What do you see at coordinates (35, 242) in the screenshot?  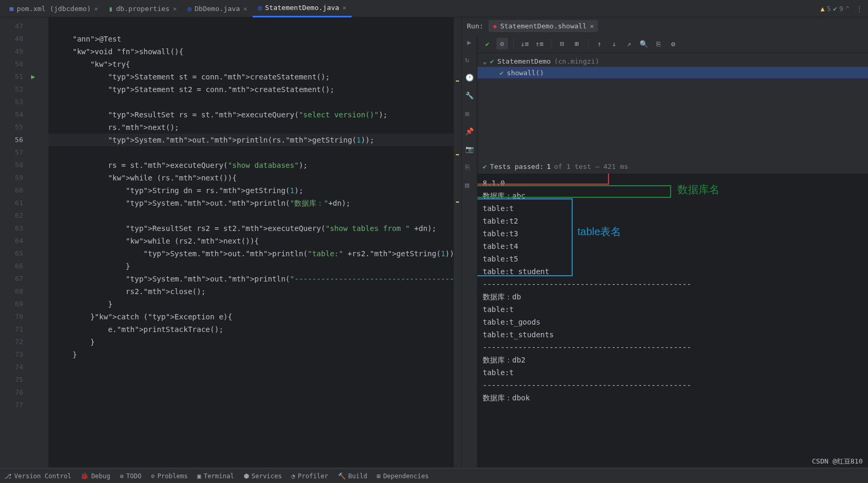 I see `gutter-icons: ▶` at bounding box center [35, 242].